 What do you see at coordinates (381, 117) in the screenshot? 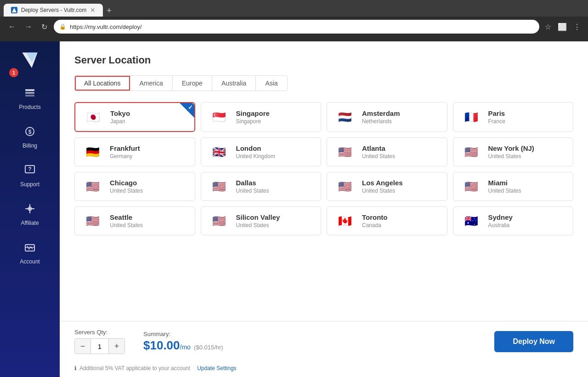
I see `amsterdam-info: Amsterdam Netherlands` at bounding box center [381, 117].